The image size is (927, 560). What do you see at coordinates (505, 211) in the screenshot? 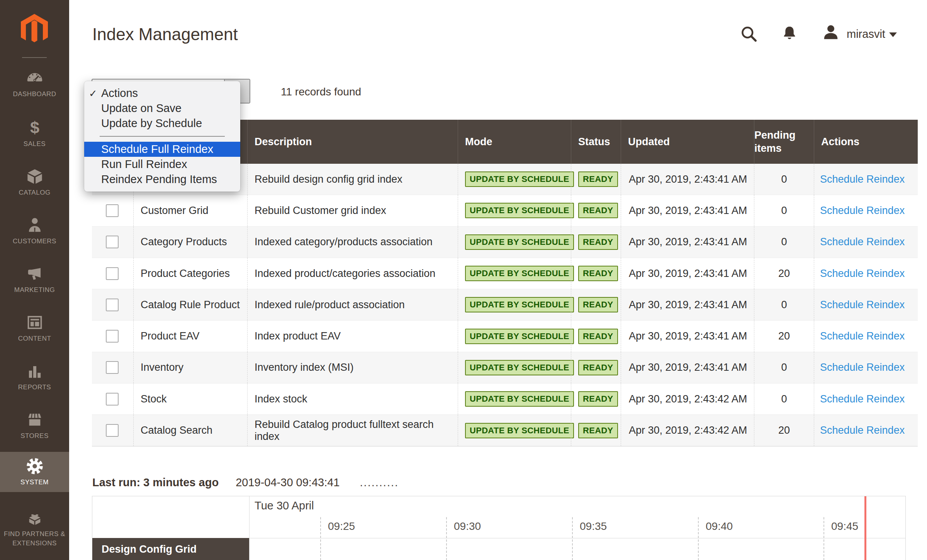
I see `table-row: Customer Grid Rebuild Customer grid inde…` at bounding box center [505, 211].